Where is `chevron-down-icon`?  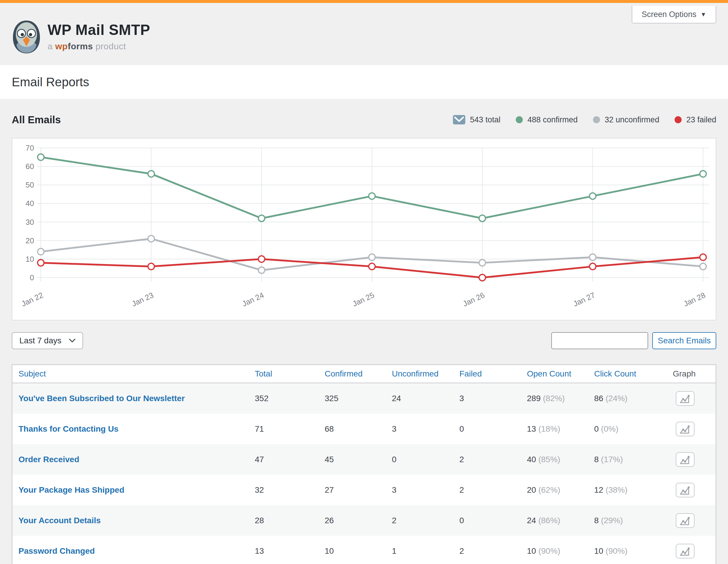
chevron-down-icon is located at coordinates (72, 341).